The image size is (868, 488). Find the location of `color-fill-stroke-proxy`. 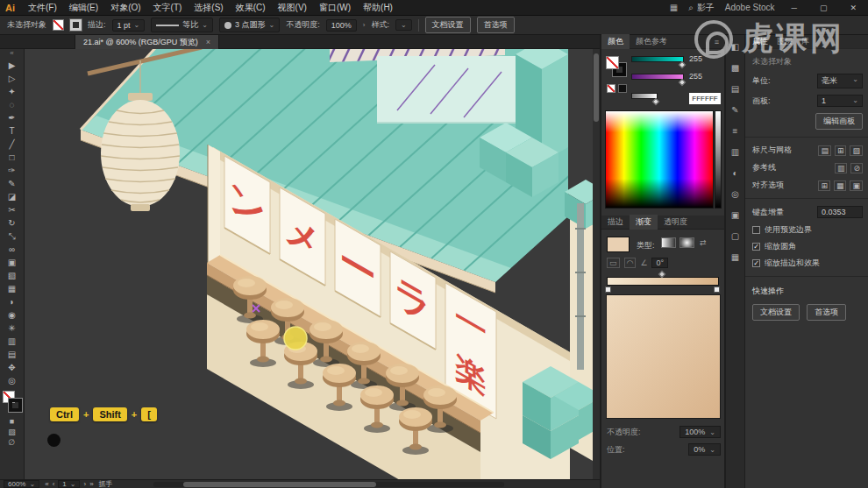

color-fill-stroke-proxy is located at coordinates (617, 67).